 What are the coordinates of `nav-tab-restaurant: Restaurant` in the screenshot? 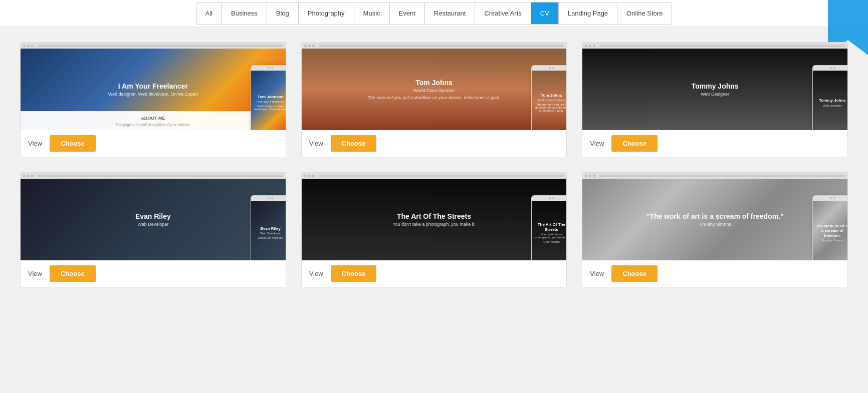 It's located at (450, 13).